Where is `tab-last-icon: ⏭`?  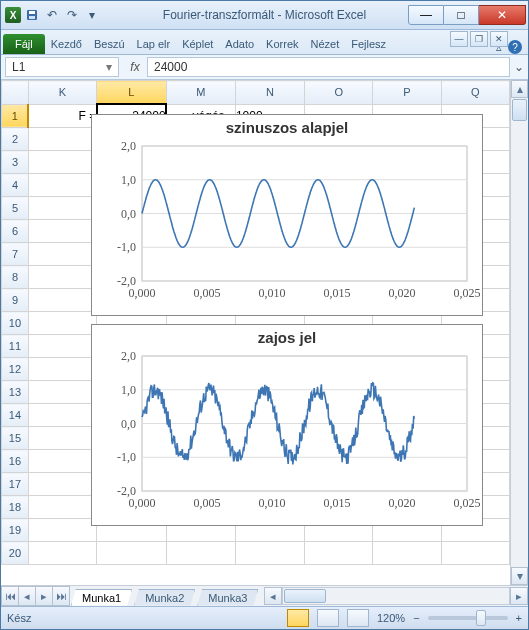
tab-last-icon: ⏭ is located at coordinates (61, 596).